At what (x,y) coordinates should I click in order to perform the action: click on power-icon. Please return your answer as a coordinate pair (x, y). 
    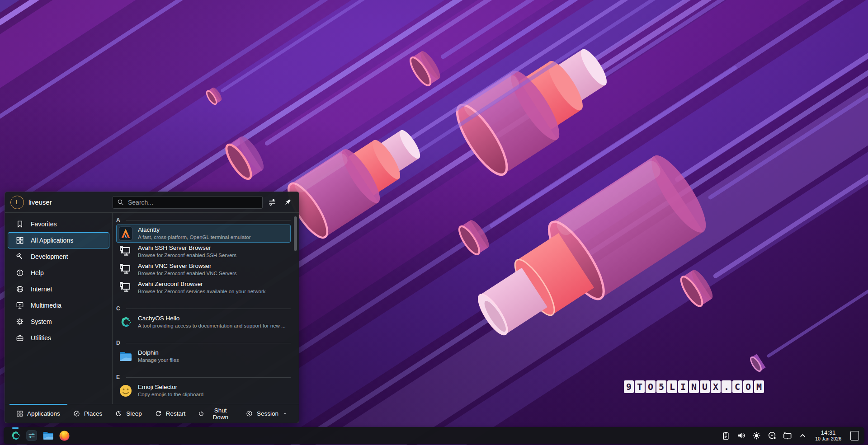
    Looking at the image, I should click on (201, 414).